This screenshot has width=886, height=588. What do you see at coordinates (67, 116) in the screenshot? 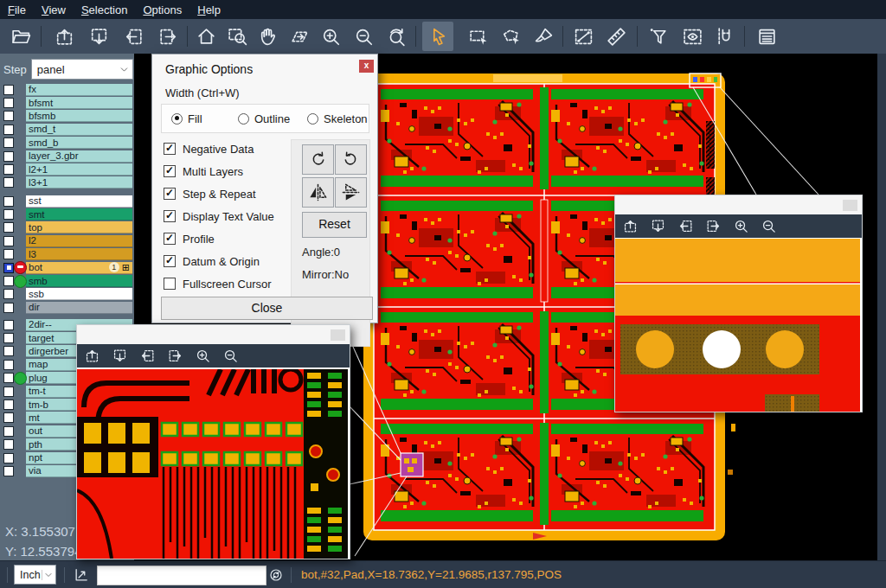
I see `layer-row: bfsmb` at bounding box center [67, 116].